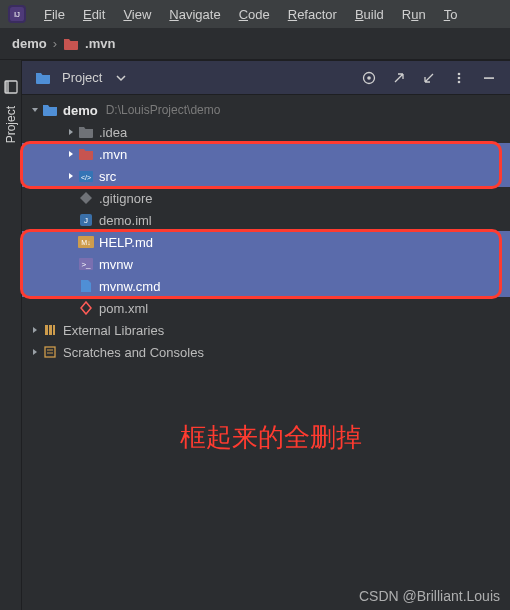 This screenshot has width=510, height=610. Describe the element at coordinates (54, 14) in the screenshot. I see `menu-item: File` at that location.